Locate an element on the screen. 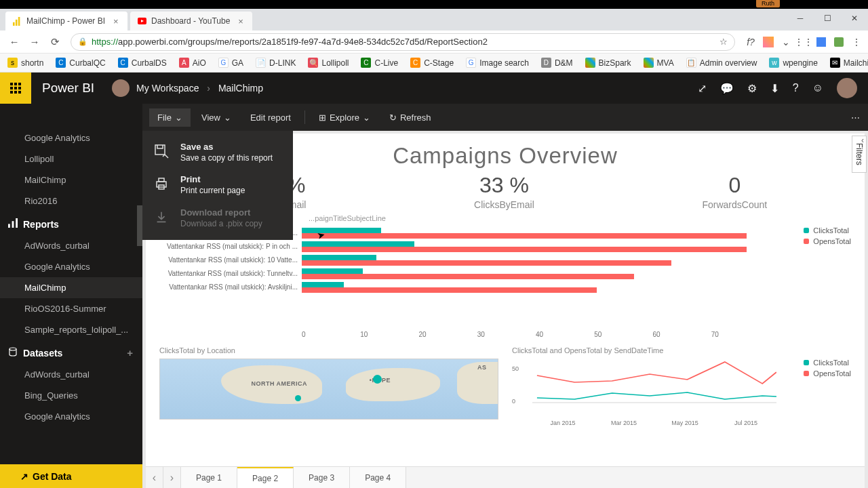 The width and height of the screenshot is (868, 488). breadcrumb-report: MailChimp is located at coordinates (241, 88).